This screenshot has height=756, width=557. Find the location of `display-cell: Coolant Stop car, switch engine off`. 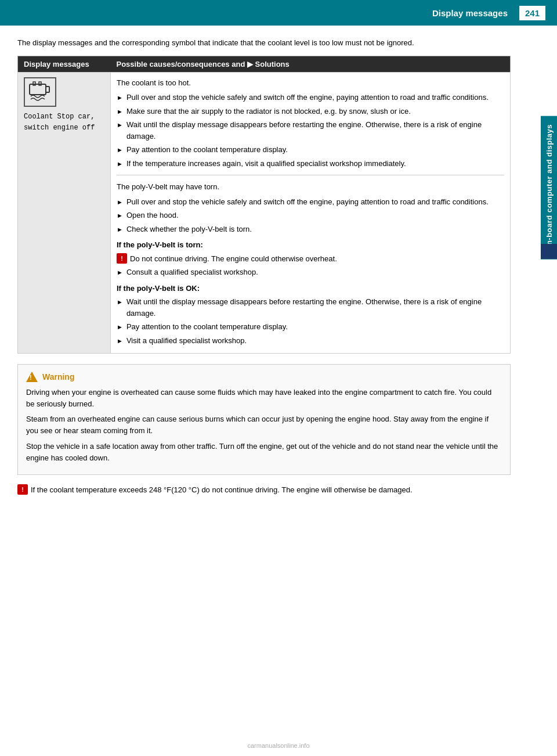

display-cell: Coolant Stop car, switch engine off is located at coordinates (64, 213).